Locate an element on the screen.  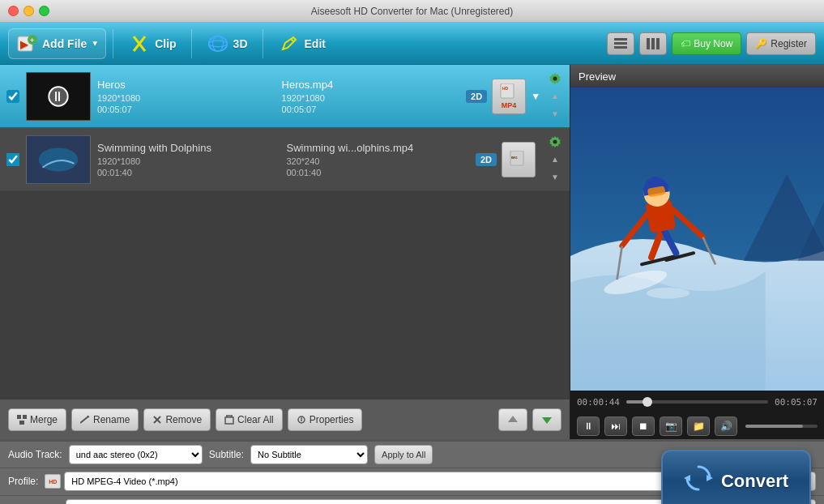
list-view-button is located at coordinates (621, 44).